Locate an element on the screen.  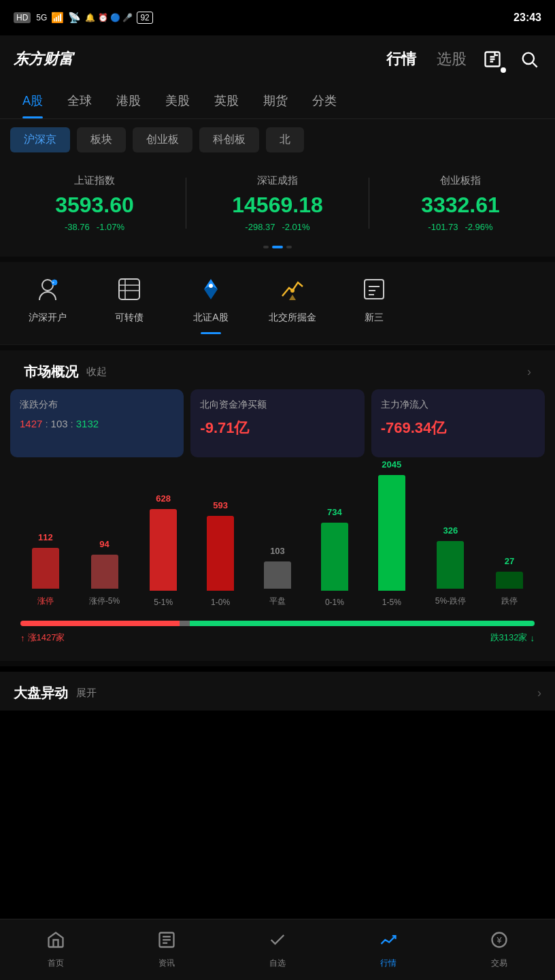
main-fund-card: 主力净流入 -769.34亿 is located at coordinates (458, 423).